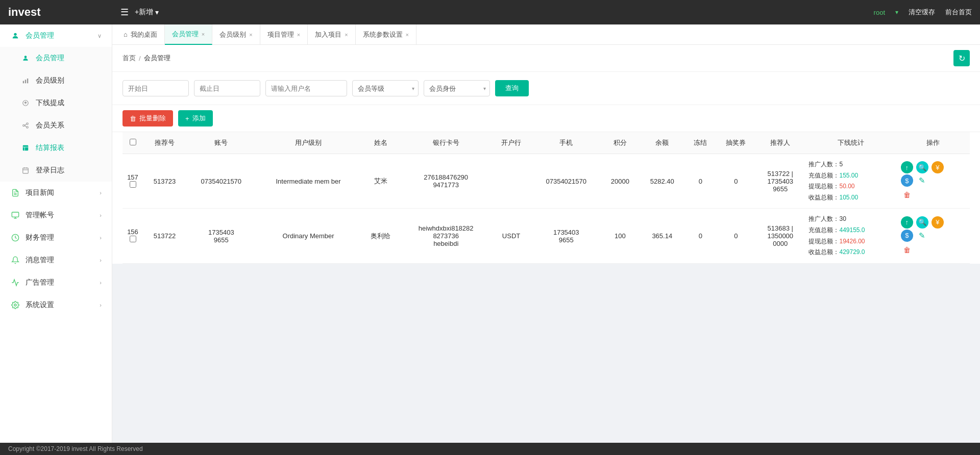 This screenshot has width=980, height=455. I want to click on row1-delete-icon: 🗑, so click(907, 195).